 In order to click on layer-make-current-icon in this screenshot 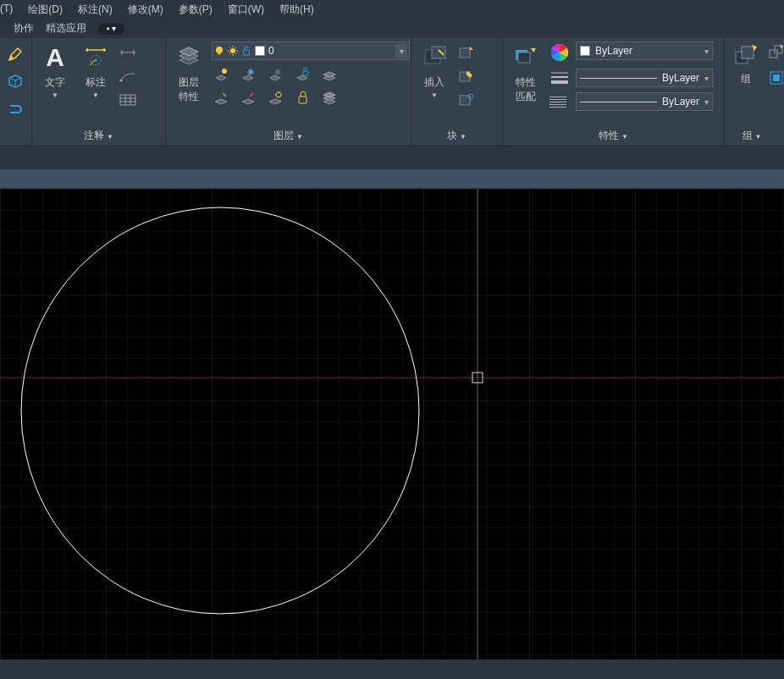, I will do `click(329, 75)`.